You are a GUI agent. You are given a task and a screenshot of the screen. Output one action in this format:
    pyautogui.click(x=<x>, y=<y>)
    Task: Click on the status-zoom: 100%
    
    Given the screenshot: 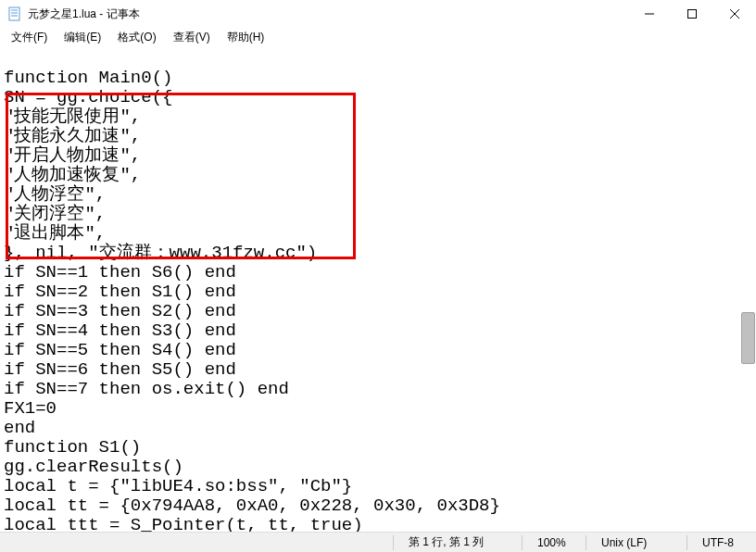 What is the action you would take?
    pyautogui.click(x=554, y=543)
    